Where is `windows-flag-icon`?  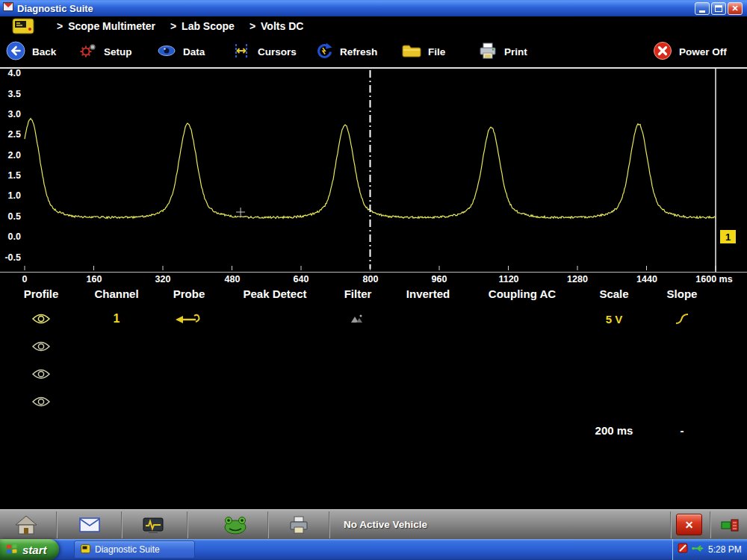 windows-flag-icon is located at coordinates (12, 550).